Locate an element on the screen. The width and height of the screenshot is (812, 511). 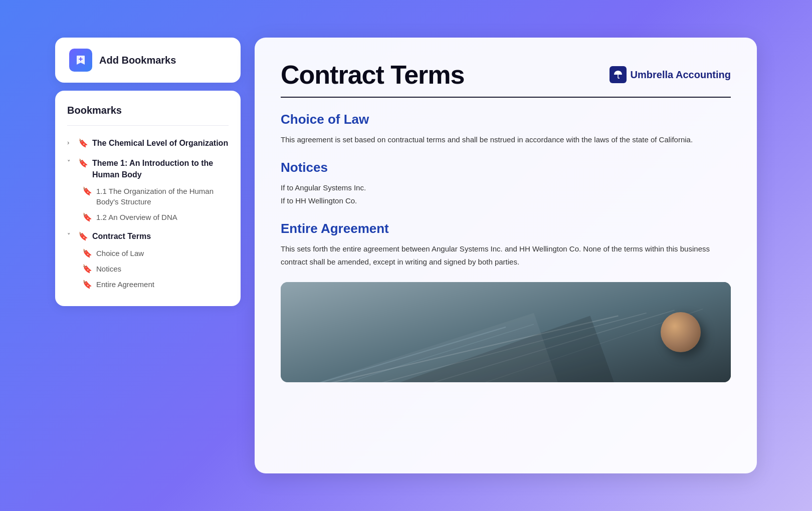
chevron-chemical: › is located at coordinates (71, 142).